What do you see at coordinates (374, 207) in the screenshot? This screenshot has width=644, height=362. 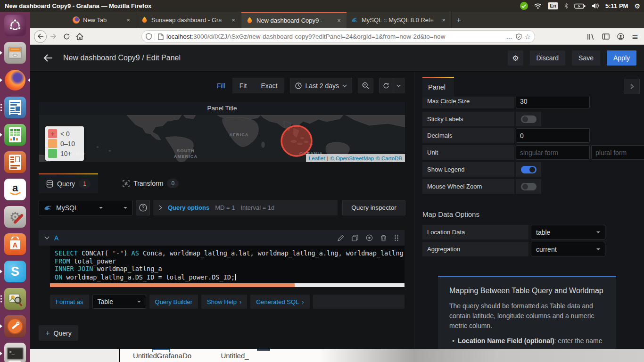 I see `query-inspector-button: Query inspector` at bounding box center [374, 207].